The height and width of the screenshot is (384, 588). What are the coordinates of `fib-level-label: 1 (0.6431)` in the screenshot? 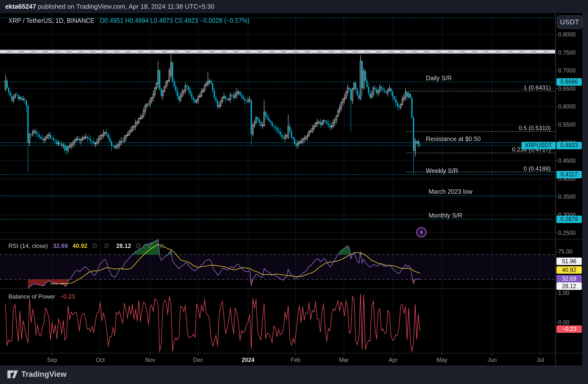 It's located at (474, 88).